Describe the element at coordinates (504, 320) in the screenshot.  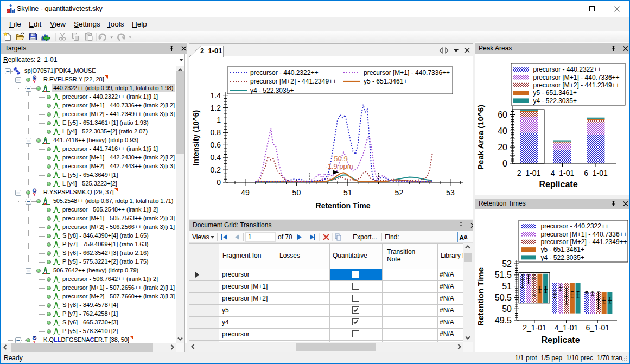
I see `svg-text: 49.5` at that location.